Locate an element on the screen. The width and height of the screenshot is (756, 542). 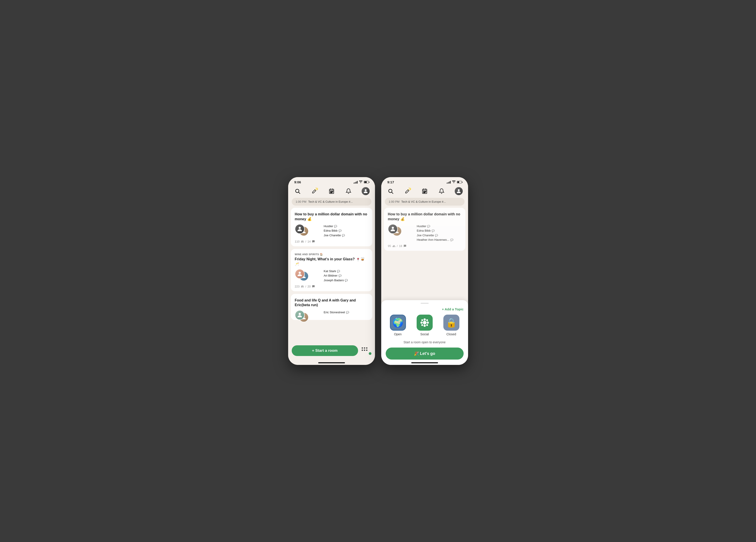
open-type-label: Open is located at coordinates (398, 334).